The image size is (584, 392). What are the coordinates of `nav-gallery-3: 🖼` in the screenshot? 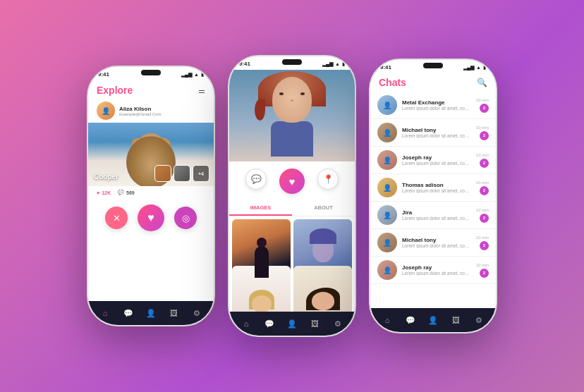 It's located at (456, 320).